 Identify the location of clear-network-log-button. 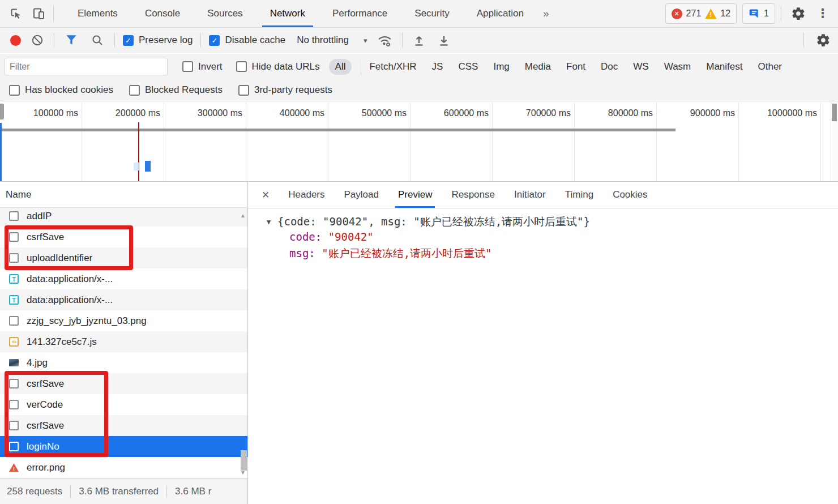
(37, 40).